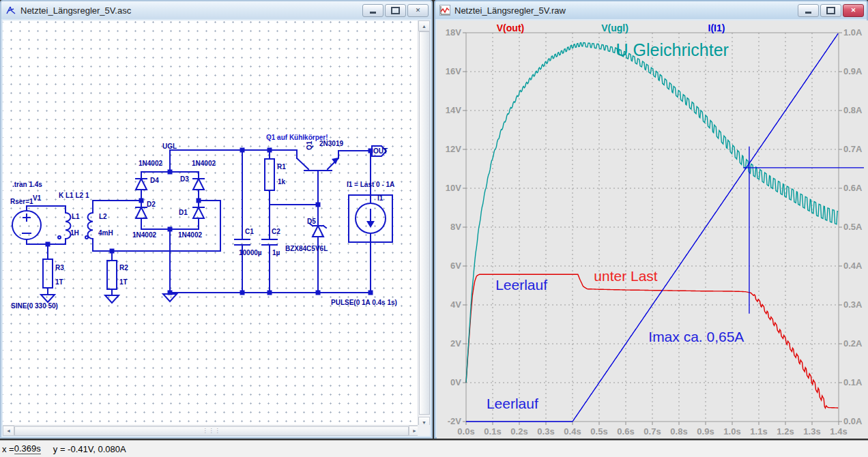 Image resolution: width=868 pixels, height=457 pixels. What do you see at coordinates (8, 431) in the screenshot?
I see `scroll-left-button: ◄` at bounding box center [8, 431].